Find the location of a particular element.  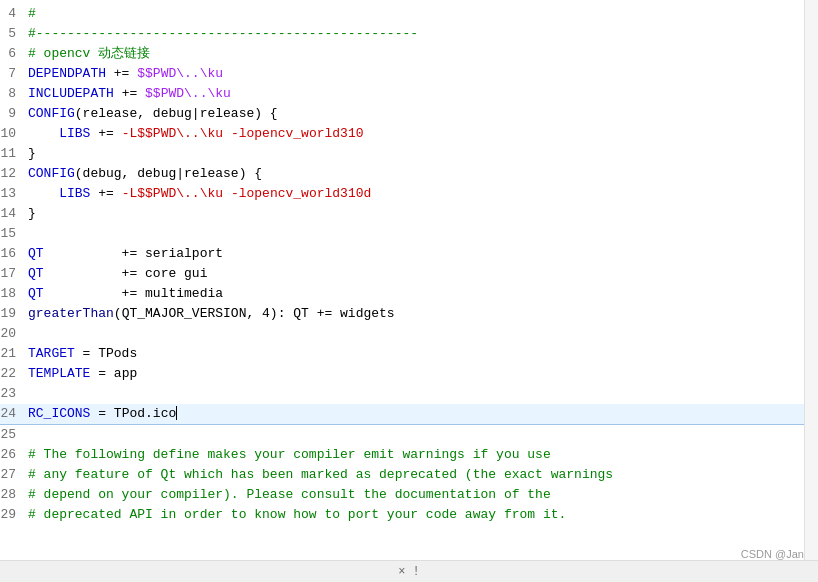

line-content: # any feature of Qt which has been marke… is located at coordinates (421, 475).